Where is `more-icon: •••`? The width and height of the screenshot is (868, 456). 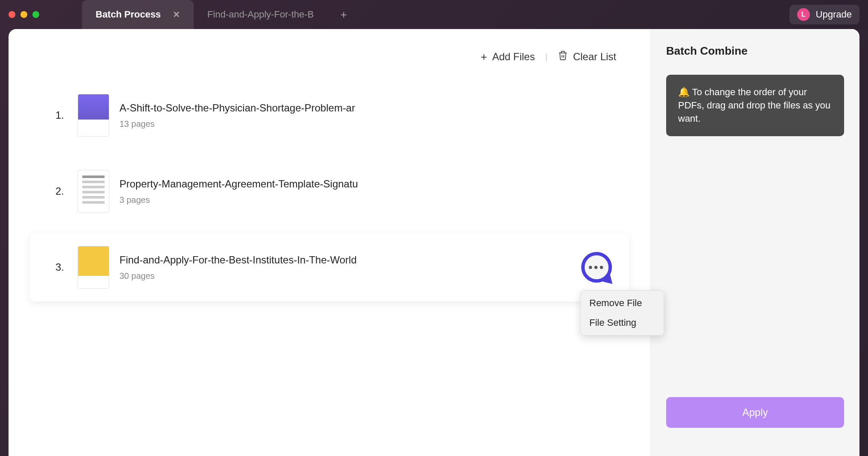
more-icon: ••• is located at coordinates (597, 267).